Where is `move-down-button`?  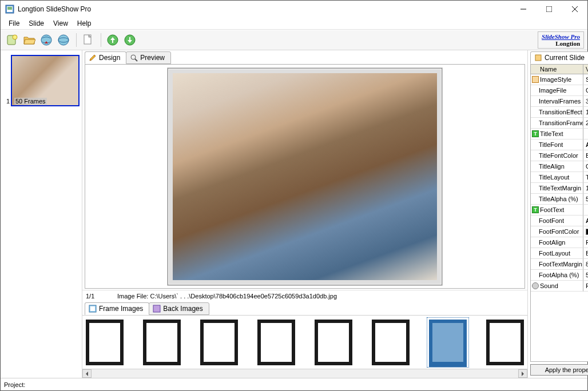 move-down-button is located at coordinates (130, 40).